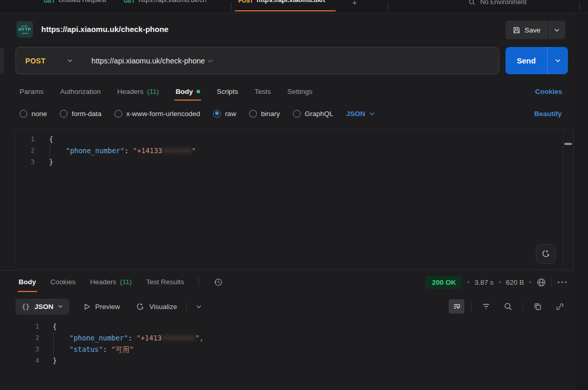  What do you see at coordinates (157, 113) in the screenshot?
I see `radio-x-www-form-urlencoded: x-www-form-urlencoded` at bounding box center [157, 113].